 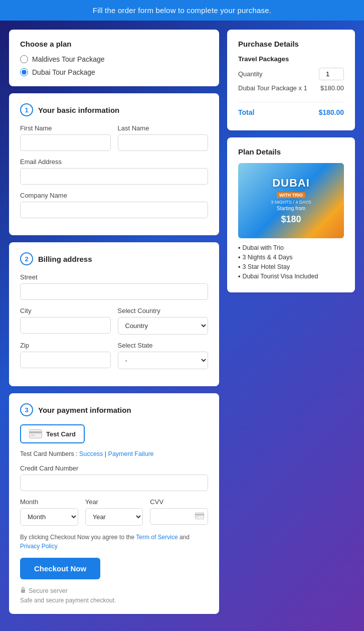 What do you see at coordinates (114, 478) in the screenshot?
I see `cc-number-row: Credit Card Number` at bounding box center [114, 478].